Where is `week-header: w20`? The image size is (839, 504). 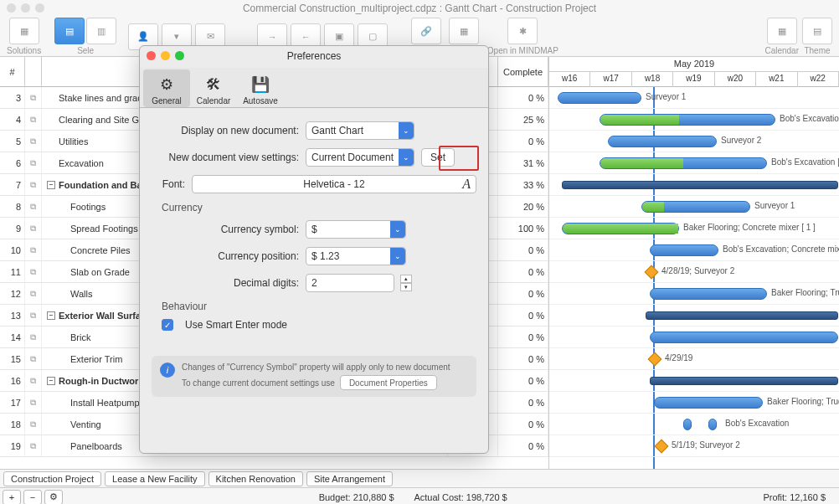
week-header: w20 is located at coordinates (735, 80).